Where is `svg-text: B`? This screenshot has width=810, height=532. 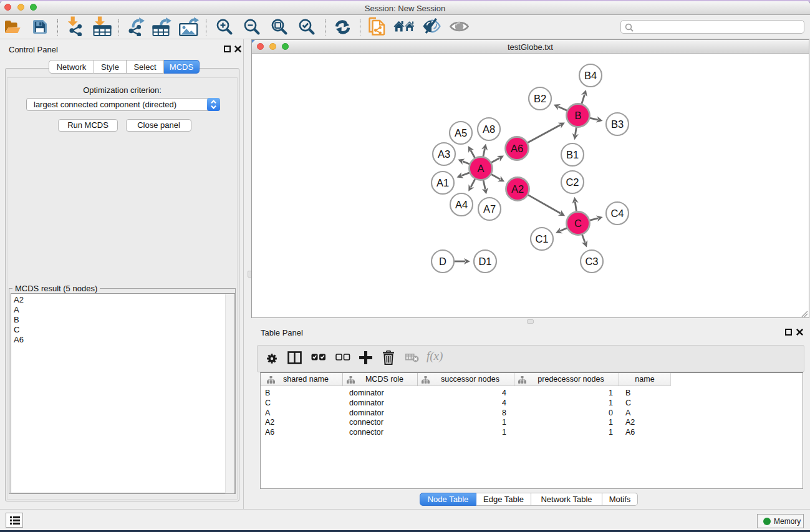
svg-text: B is located at coordinates (577, 115).